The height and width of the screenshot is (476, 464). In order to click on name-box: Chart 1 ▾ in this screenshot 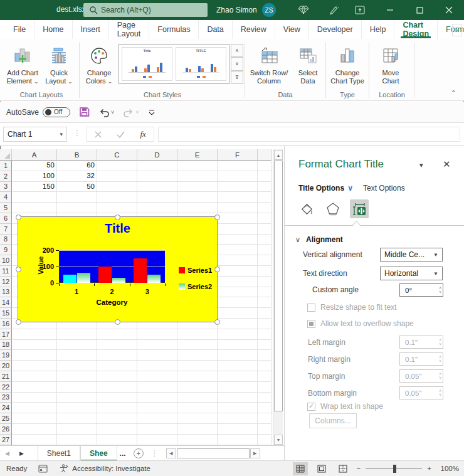, I will do `click(35, 134)`.